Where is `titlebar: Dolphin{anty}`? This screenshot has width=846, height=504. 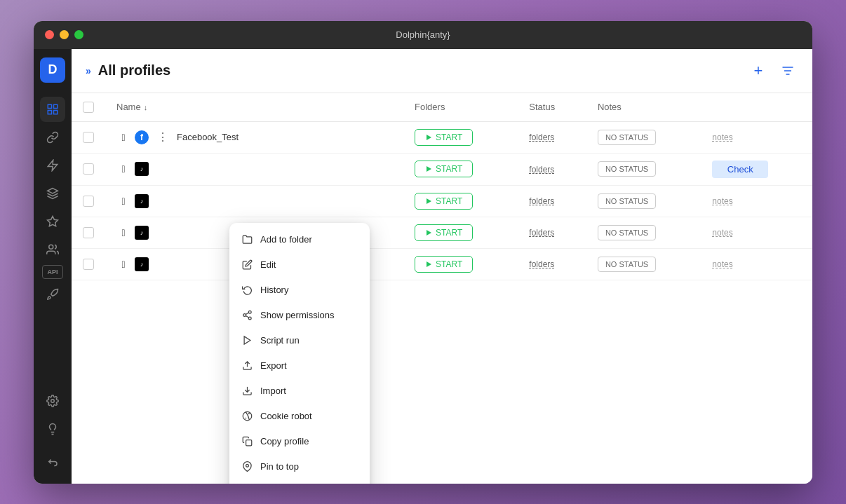 titlebar: Dolphin{anty} is located at coordinates (423, 35).